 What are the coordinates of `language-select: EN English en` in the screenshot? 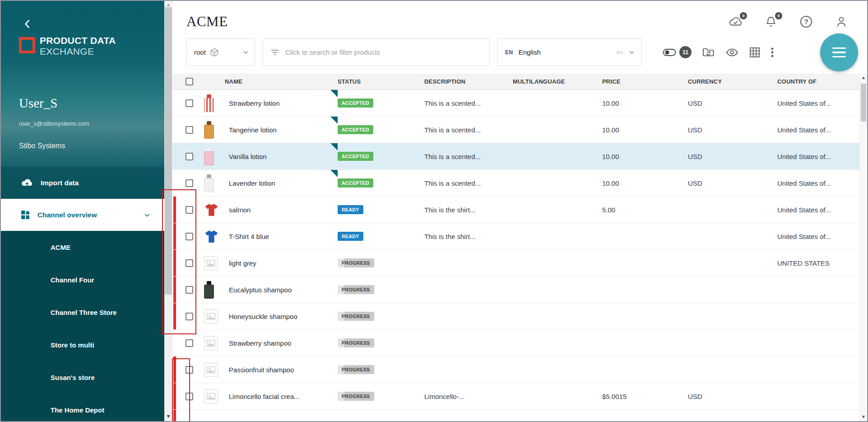 It's located at (570, 52).